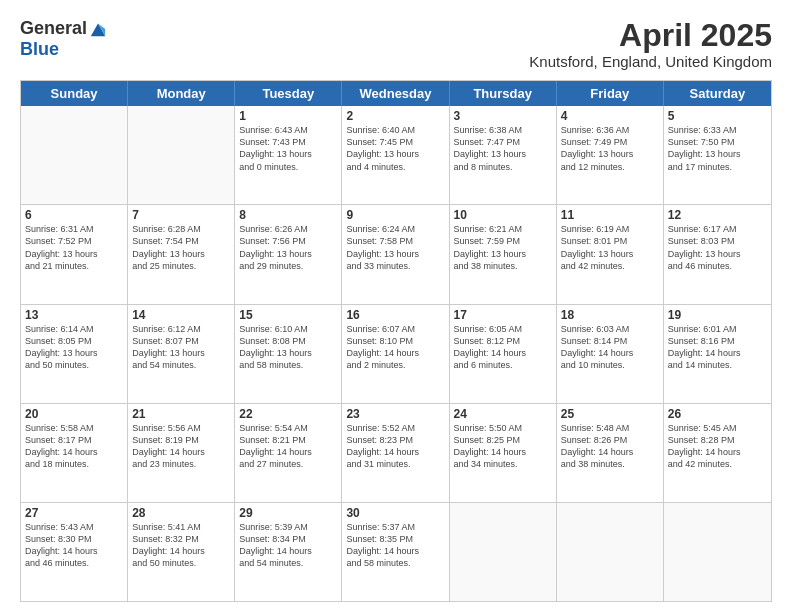 The image size is (792, 612). What do you see at coordinates (610, 94) in the screenshot?
I see `day-of-week-friday: Friday` at bounding box center [610, 94].